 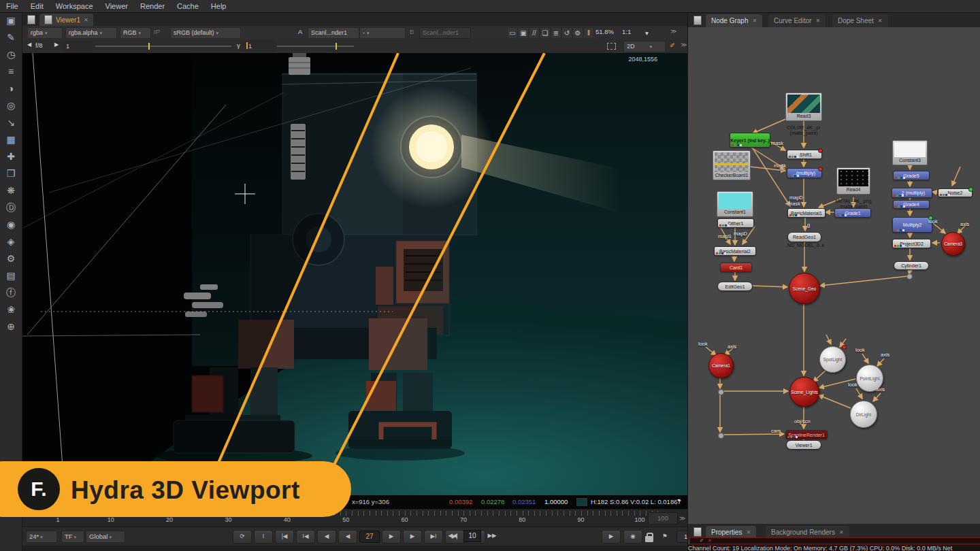 I want to click on particles-icon: ❋, so click(x=11, y=190).